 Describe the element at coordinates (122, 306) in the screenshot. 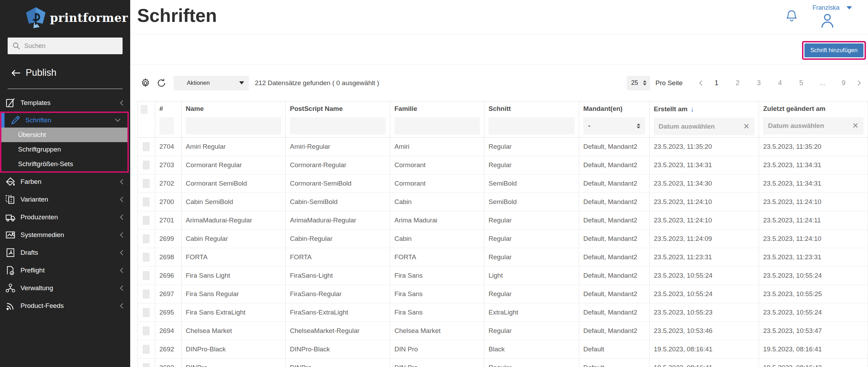

I see `chevron-left-icon` at that location.